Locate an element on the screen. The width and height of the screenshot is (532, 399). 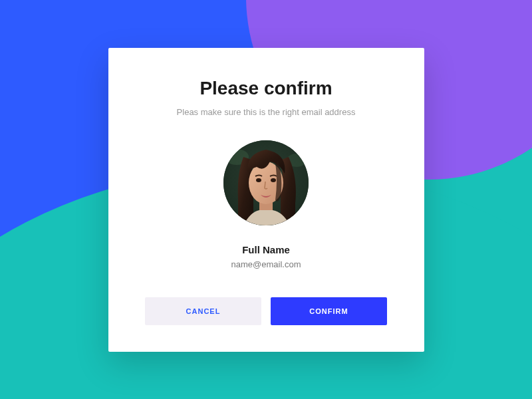
dialog-actions: CANCEL CONFIRM is located at coordinates (266, 311).